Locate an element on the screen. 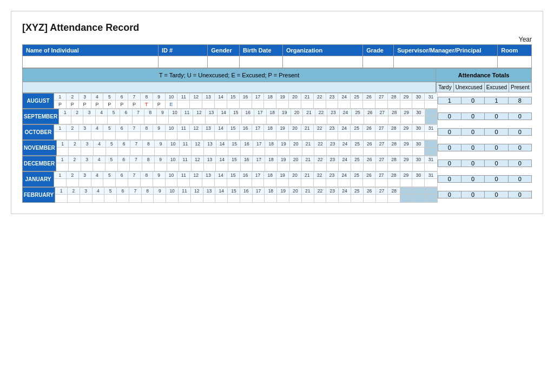 The image size is (554, 392). month-label: FEBRUARY is located at coordinates (39, 195).